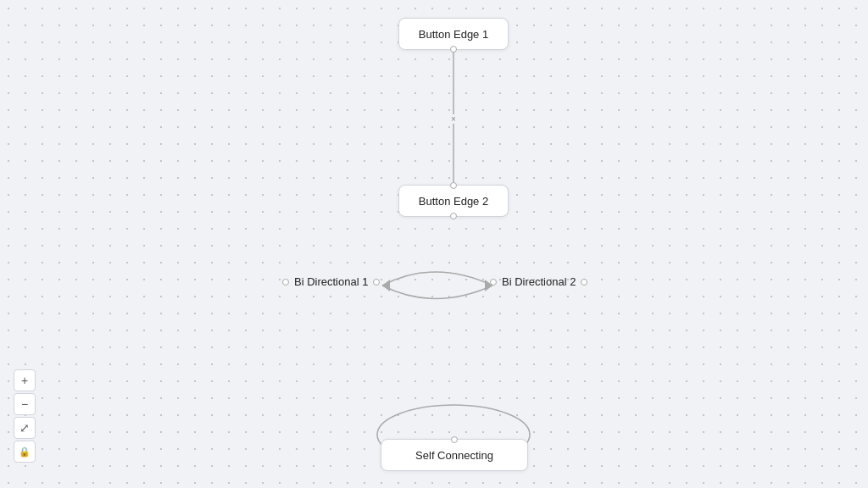 This screenshot has height=488, width=868. Describe the element at coordinates (453, 34) in the screenshot. I see `node-button-edge-1: Button Edge 1` at that location.